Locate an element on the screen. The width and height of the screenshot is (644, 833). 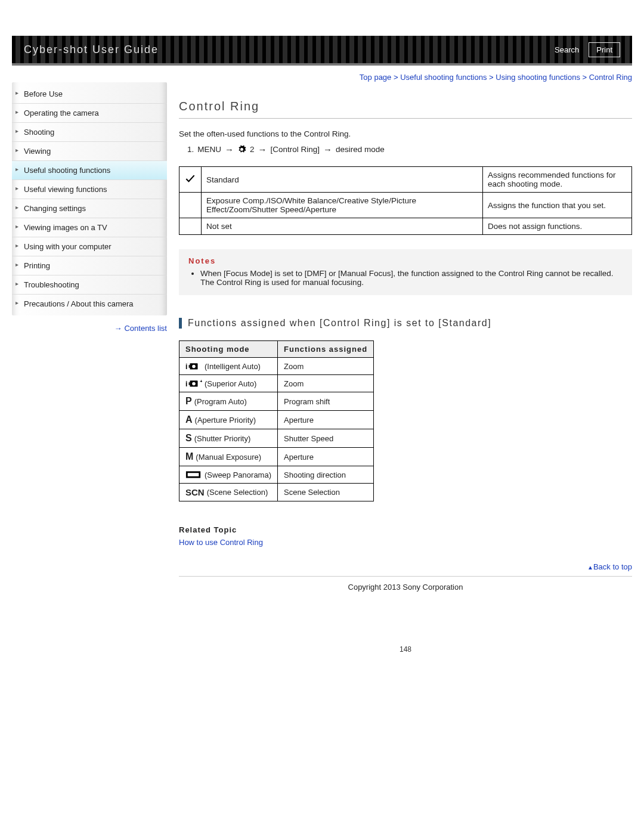
modes-header: Functions assigned is located at coordinates (326, 349).